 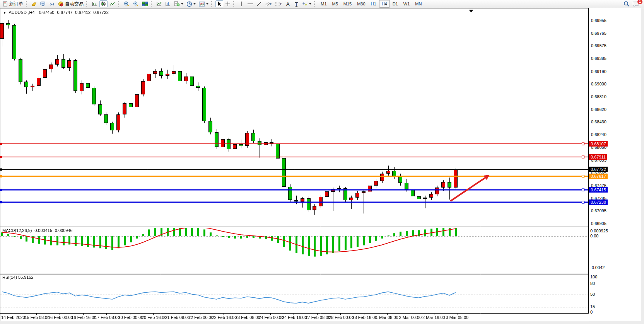 I want to click on timeframe-d1: D1, so click(x=395, y=4).